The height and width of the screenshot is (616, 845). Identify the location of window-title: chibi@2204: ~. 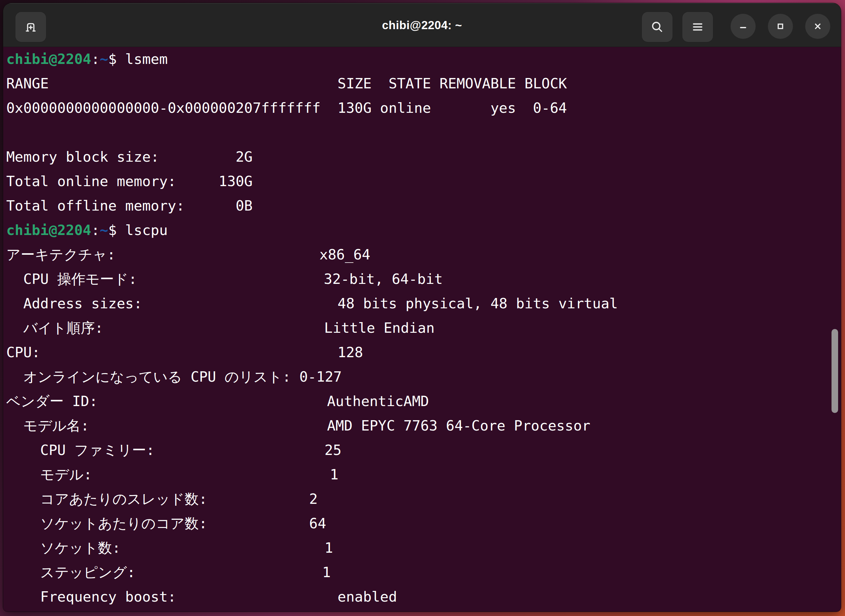
(422, 25).